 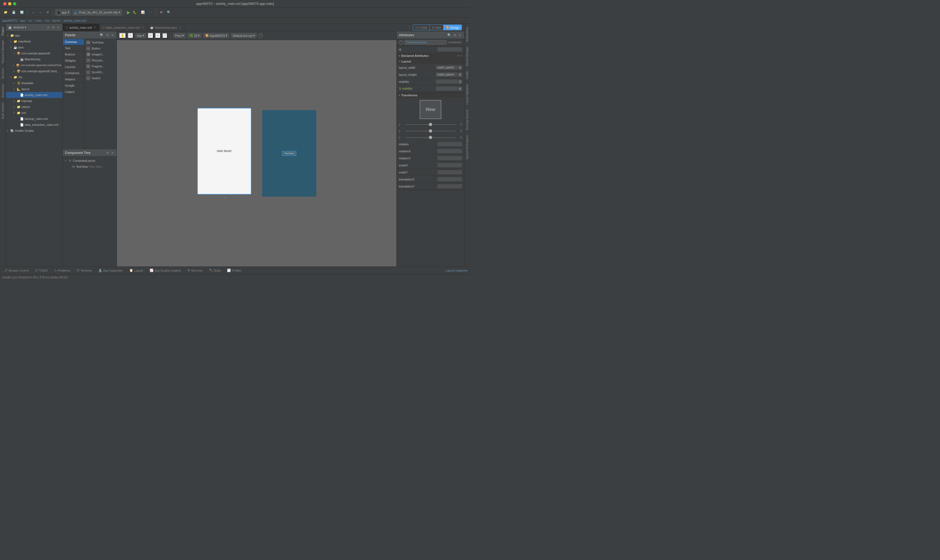 What do you see at coordinates (81, 27) in the screenshot?
I see `tab-activity-main-xml: ⬡ activity_main.xml ✕` at bounding box center [81, 27].